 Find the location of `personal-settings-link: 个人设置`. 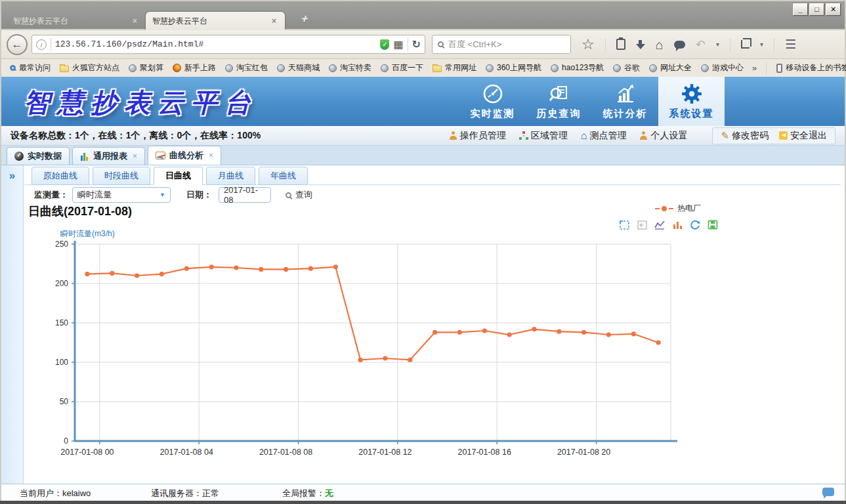

personal-settings-link: 个人设置 is located at coordinates (663, 136).